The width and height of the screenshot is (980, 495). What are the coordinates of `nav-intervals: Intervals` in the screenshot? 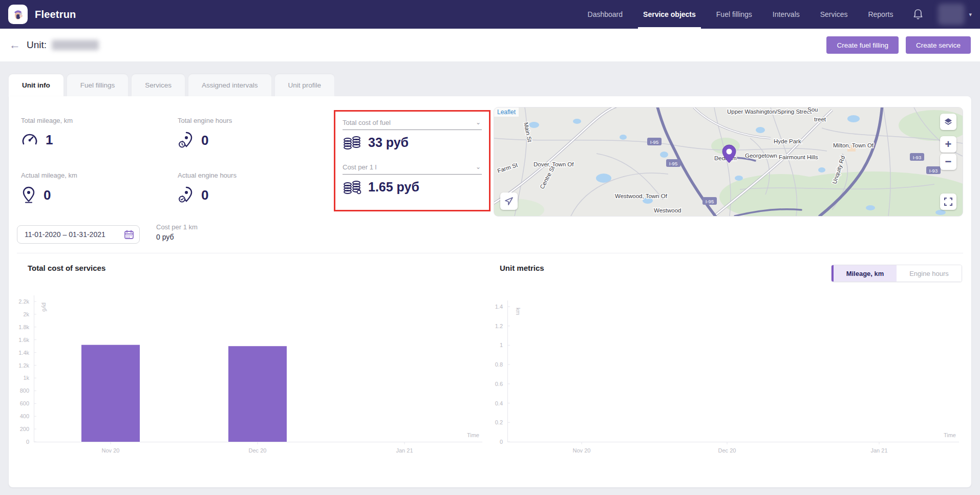 It's located at (786, 14).